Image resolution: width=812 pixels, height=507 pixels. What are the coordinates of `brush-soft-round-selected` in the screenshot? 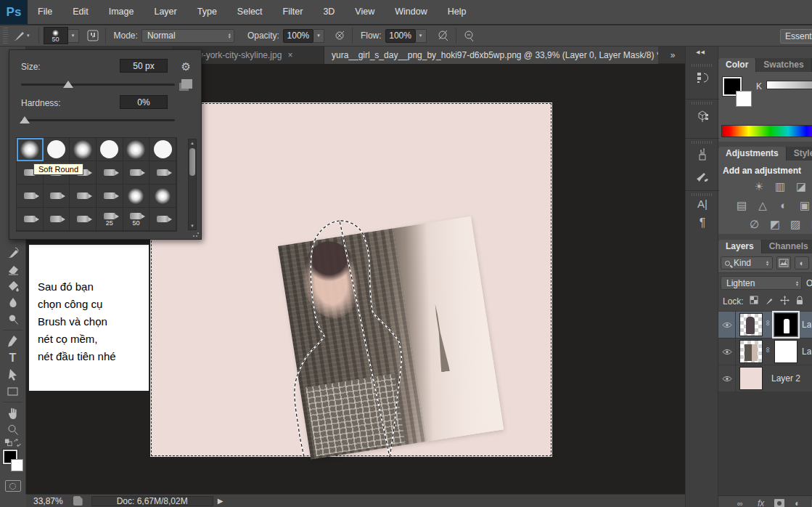 It's located at (30, 150).